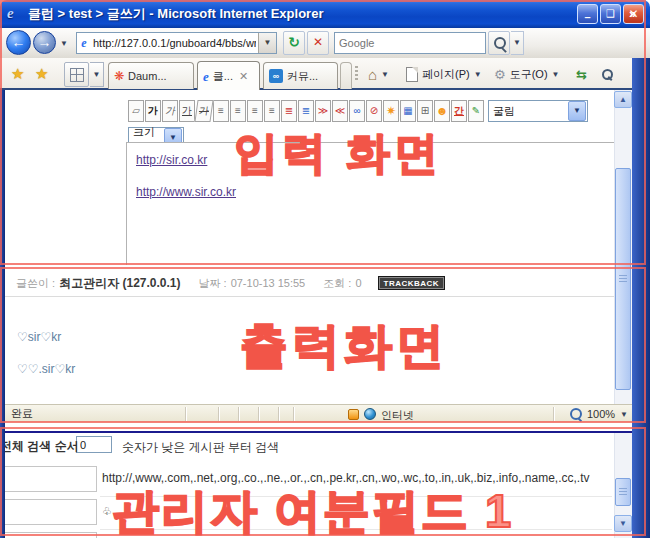 The width and height of the screenshot is (650, 538). What do you see at coordinates (538, 111) in the screenshot?
I see `font-family-select: 굴림 ▼` at bounding box center [538, 111].